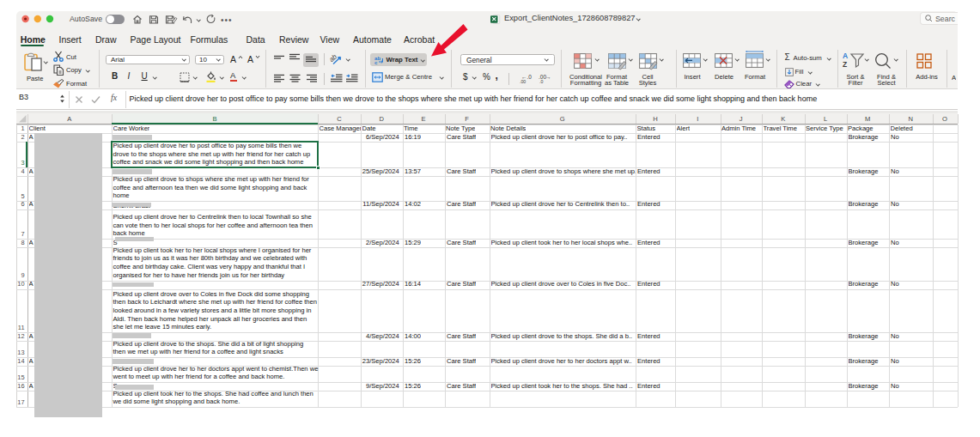 The height and width of the screenshot is (437, 980). What do you see at coordinates (845, 64) in the screenshot?
I see `svg-text: Z` at bounding box center [845, 64].